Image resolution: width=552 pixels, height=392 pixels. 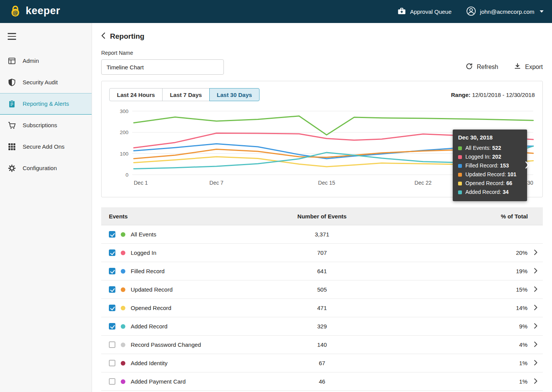 What do you see at coordinates (46, 61) in the screenshot?
I see `sidebar-item-admin: Admin` at bounding box center [46, 61].